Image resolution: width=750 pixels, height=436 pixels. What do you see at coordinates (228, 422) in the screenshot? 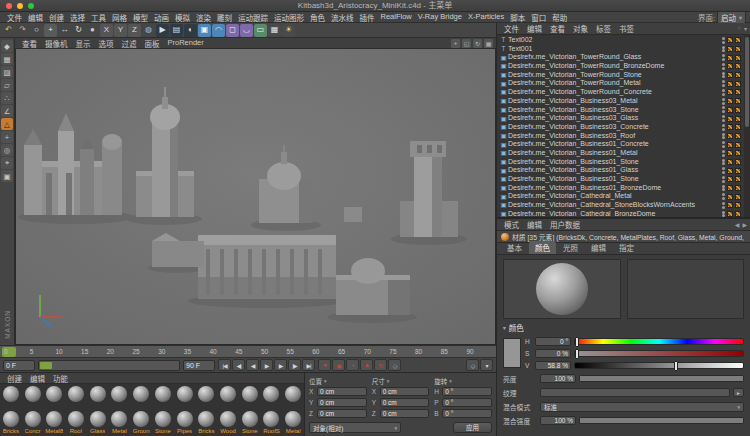
I see `material-thumbnail: Wood` at bounding box center [228, 422].